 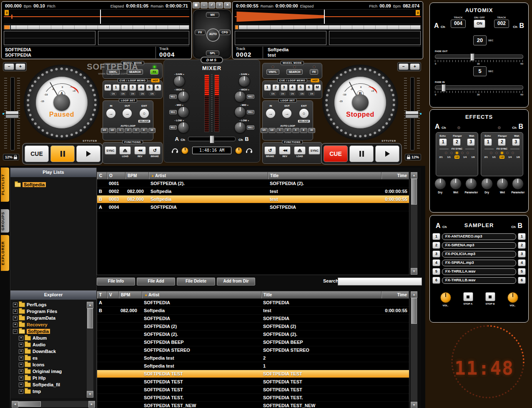 I want to click on pitch-range-minus-button: −, so click(x=404, y=67).